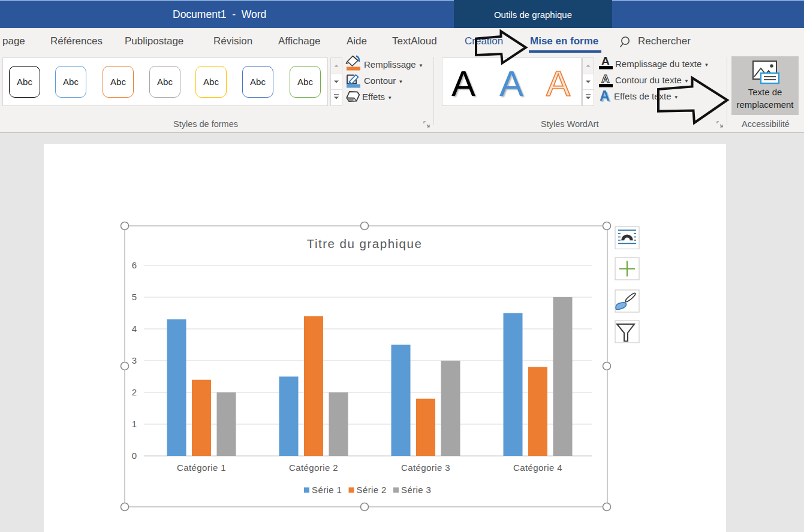 The width and height of the screenshot is (804, 532). What do you see at coordinates (134, 392) in the screenshot?
I see `svg-text: 2` at bounding box center [134, 392].